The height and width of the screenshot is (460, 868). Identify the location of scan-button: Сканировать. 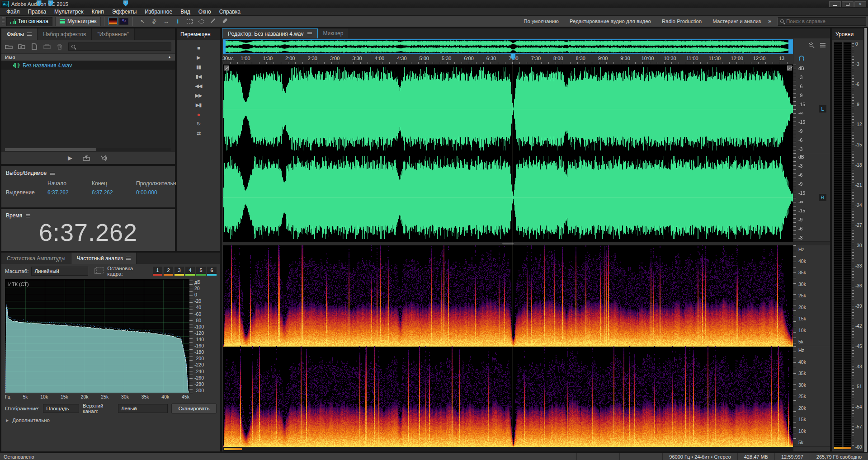
(194, 408).